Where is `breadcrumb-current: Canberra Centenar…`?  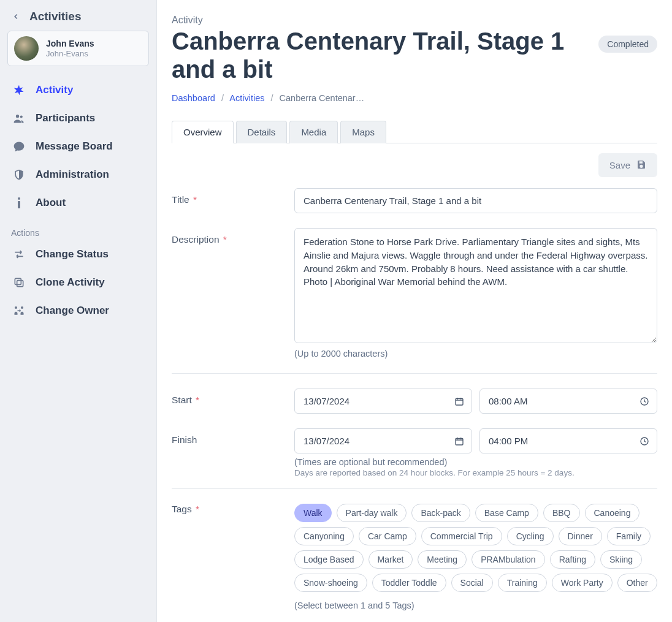 breadcrumb-current: Canberra Centenar… is located at coordinates (323, 98).